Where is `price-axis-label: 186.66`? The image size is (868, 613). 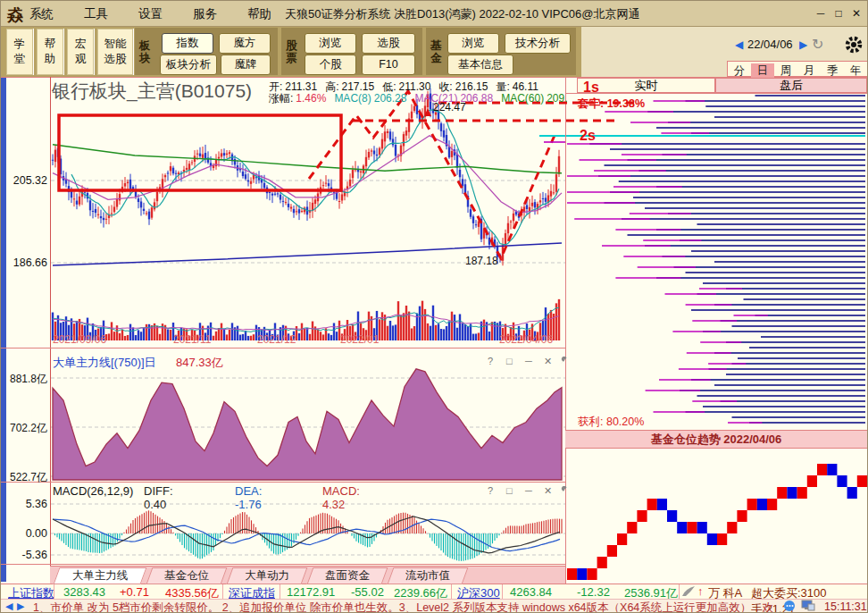
price-axis-label: 186.66 is located at coordinates (25, 263).